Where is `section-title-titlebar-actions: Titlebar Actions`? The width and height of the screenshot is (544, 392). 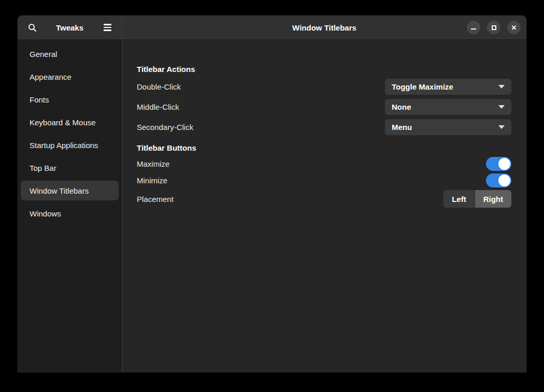 section-title-titlebar-actions: Titlebar Actions is located at coordinates (324, 69).